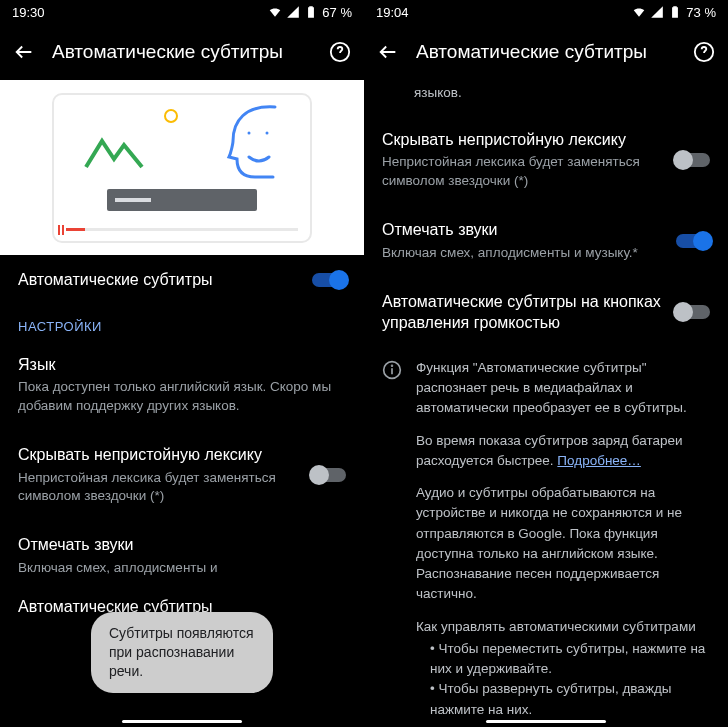  What do you see at coordinates (182, 200) in the screenshot?
I see `caption-preview` at bounding box center [182, 200].